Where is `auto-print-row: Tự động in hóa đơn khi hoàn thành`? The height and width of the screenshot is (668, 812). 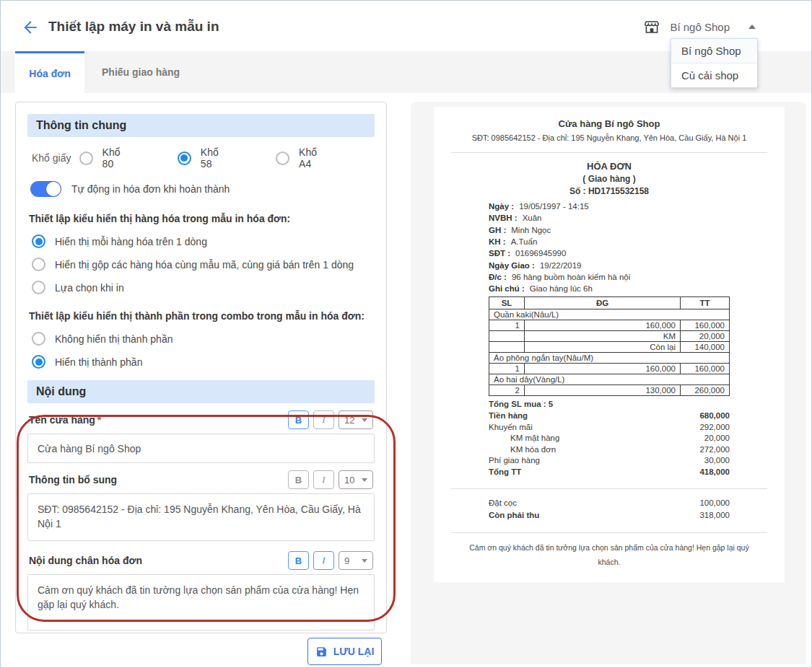
auto-print-row: Tự động in hóa đơn khi hoàn thành is located at coordinates (202, 189).